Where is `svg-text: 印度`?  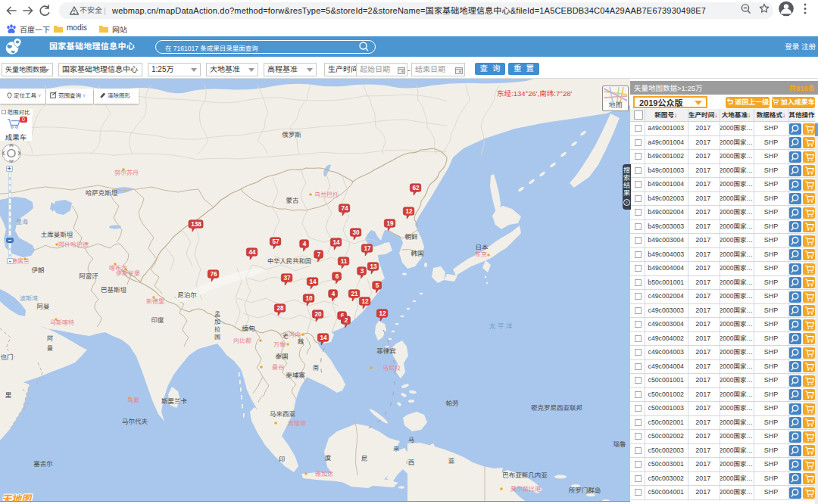 svg-text: 印度 is located at coordinates (158, 320).